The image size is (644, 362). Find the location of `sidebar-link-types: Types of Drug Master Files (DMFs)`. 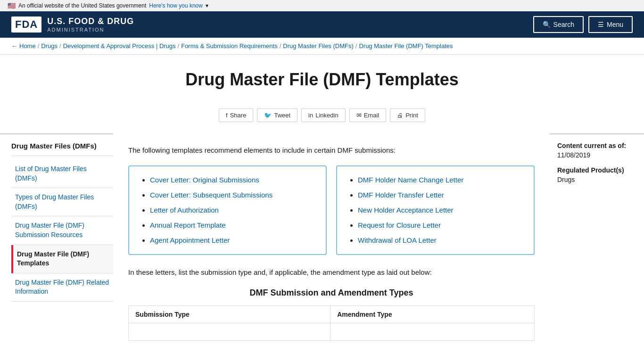

sidebar-link-types: Types of Drug Master Files (DMFs) is located at coordinates (62, 202).